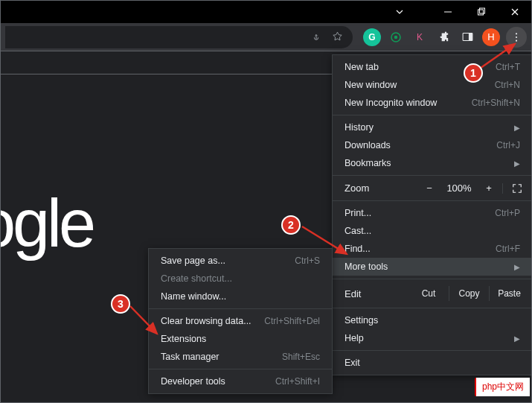 The image size is (532, 403). I want to click on omnibox, so click(179, 37).